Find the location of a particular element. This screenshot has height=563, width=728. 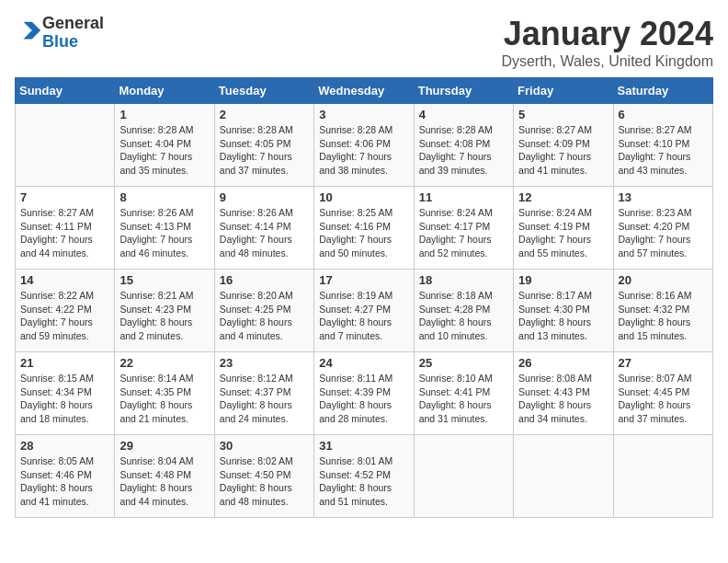

calendar-cell: 4Sunrise: 8:28 AMSunset: 4:08 PMDaylight… is located at coordinates (463, 145).